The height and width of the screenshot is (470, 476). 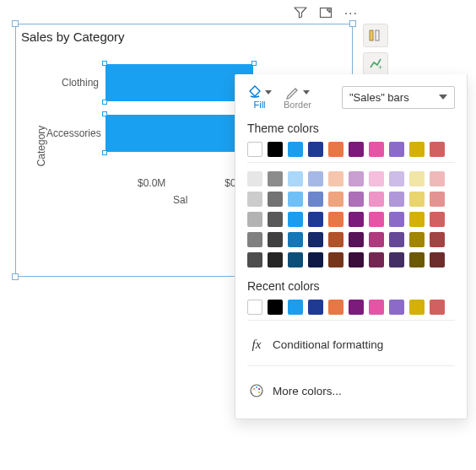 I want to click on filter-icon, so click(x=300, y=14).